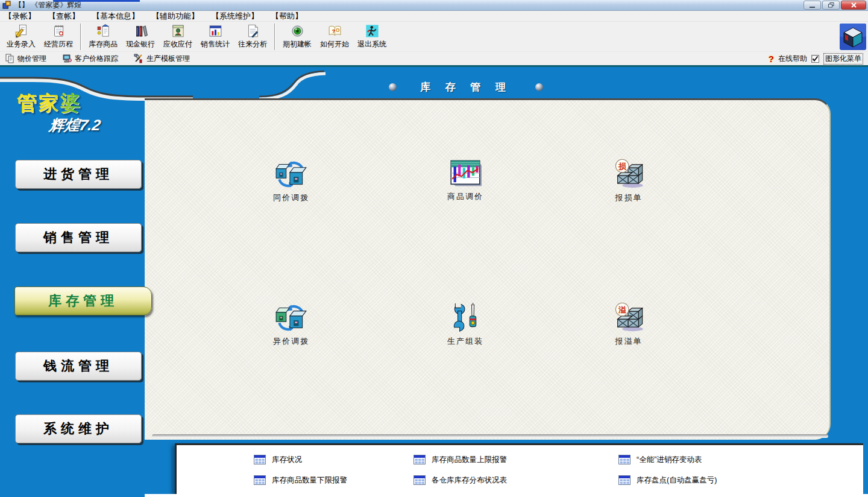 This screenshot has height=497, width=868. What do you see at coordinates (629, 198) in the screenshot?
I see `module-label: 报损单` at bounding box center [629, 198].